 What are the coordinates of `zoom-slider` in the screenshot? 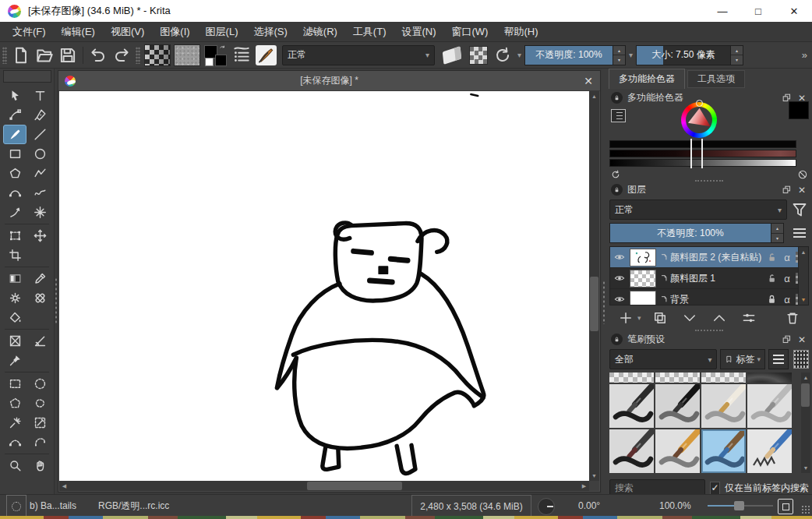 It's located at (740, 506).